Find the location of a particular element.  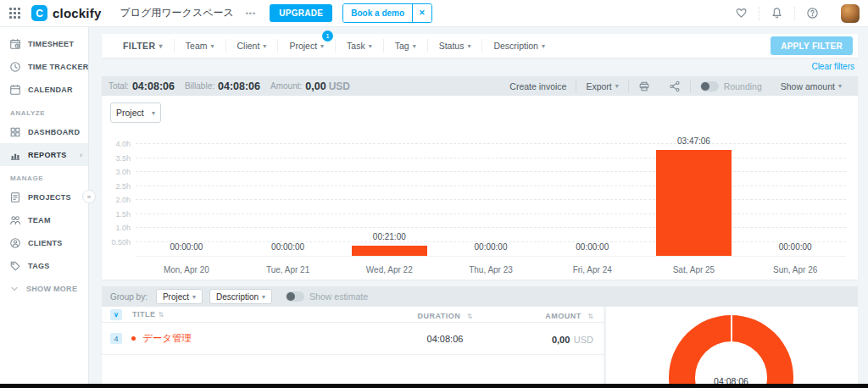

chart-bar is located at coordinates (390, 251).